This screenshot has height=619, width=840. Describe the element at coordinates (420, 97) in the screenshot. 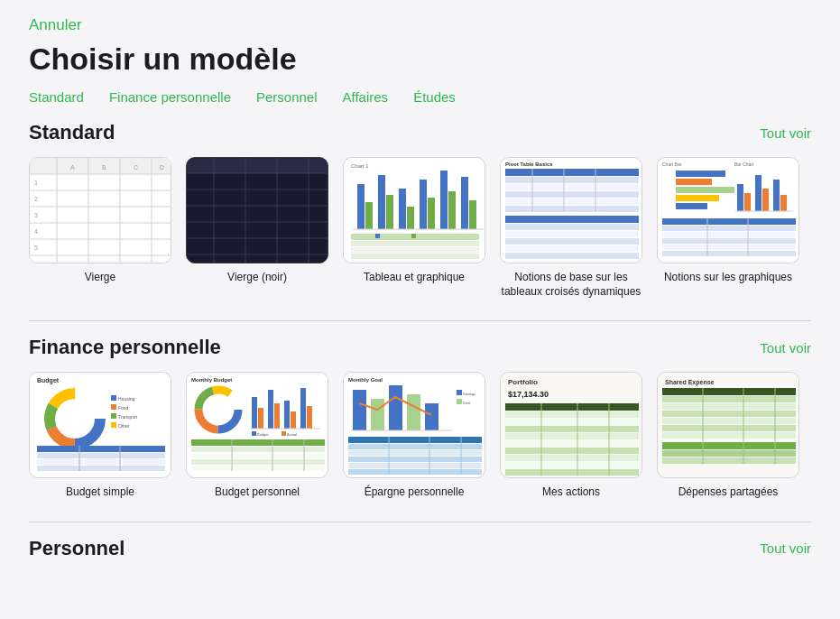

I see `nav-tabs: Standard Finance personnelle Personnel A…` at that location.